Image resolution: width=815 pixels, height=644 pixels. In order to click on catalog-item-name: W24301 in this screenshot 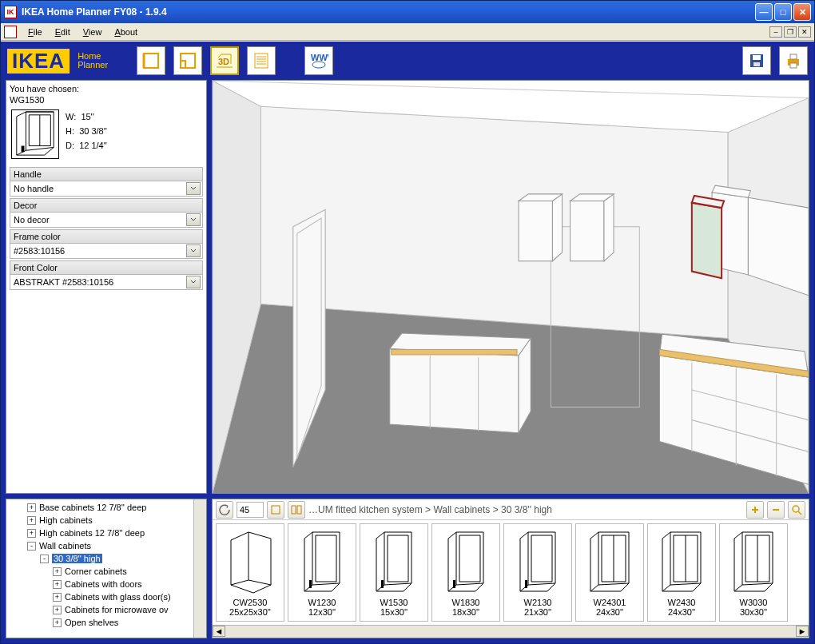, I will do `click(610, 602)`.